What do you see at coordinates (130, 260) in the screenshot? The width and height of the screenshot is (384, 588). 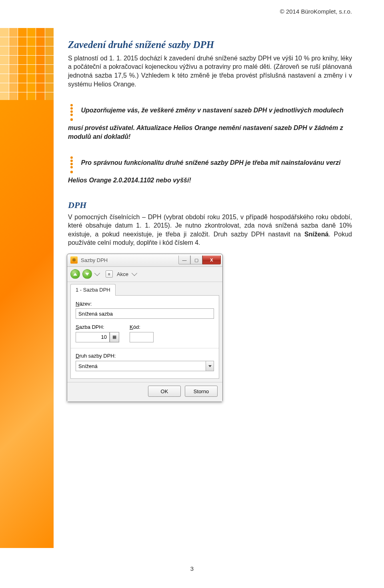 I see `window-title: Sazby DPH` at bounding box center [130, 260].